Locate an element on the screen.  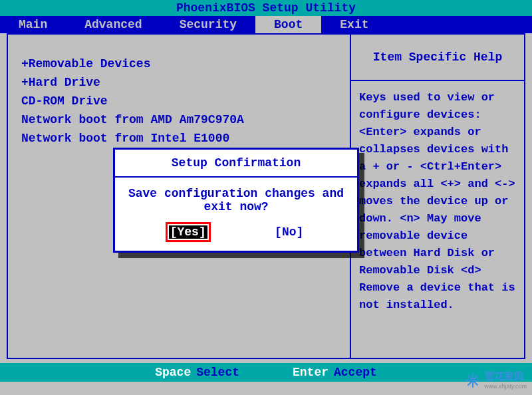
menu-main: Main is located at coordinates (33, 25).